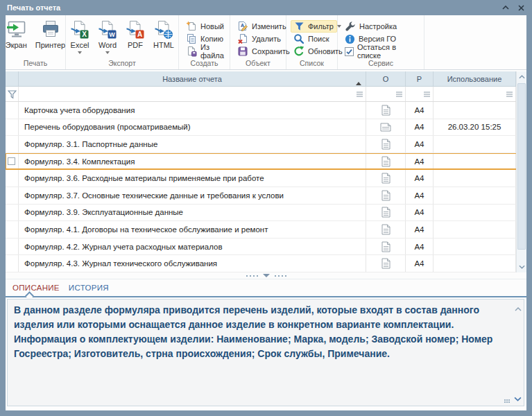 Image resolution: width=532 pixels, height=416 pixels. What do you see at coordinates (506, 8) in the screenshot?
I see `chevron-up-icon` at bounding box center [506, 8].